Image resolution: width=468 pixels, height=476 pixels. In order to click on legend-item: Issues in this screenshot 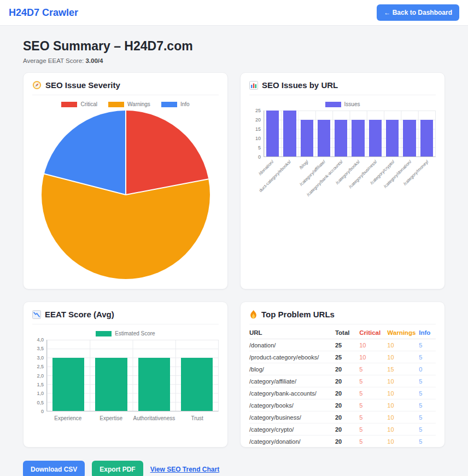, I will do `click(343, 104)`.